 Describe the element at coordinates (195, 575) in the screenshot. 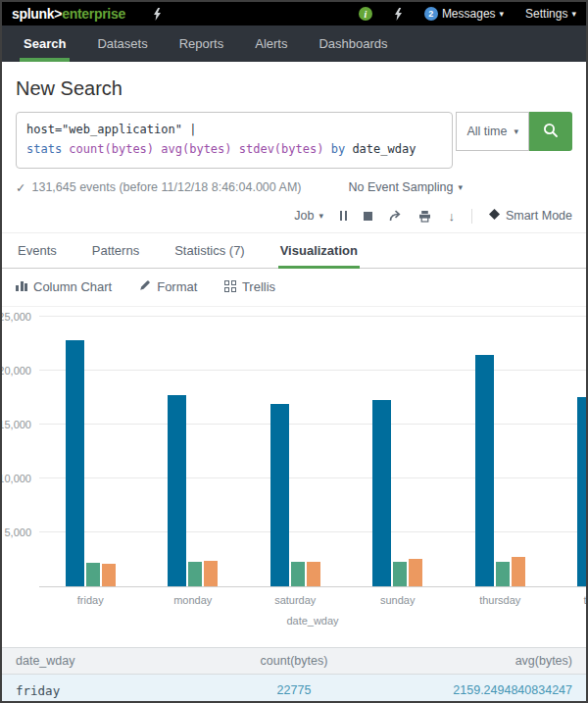

I see `bar-avg(bytes)-monday` at that location.